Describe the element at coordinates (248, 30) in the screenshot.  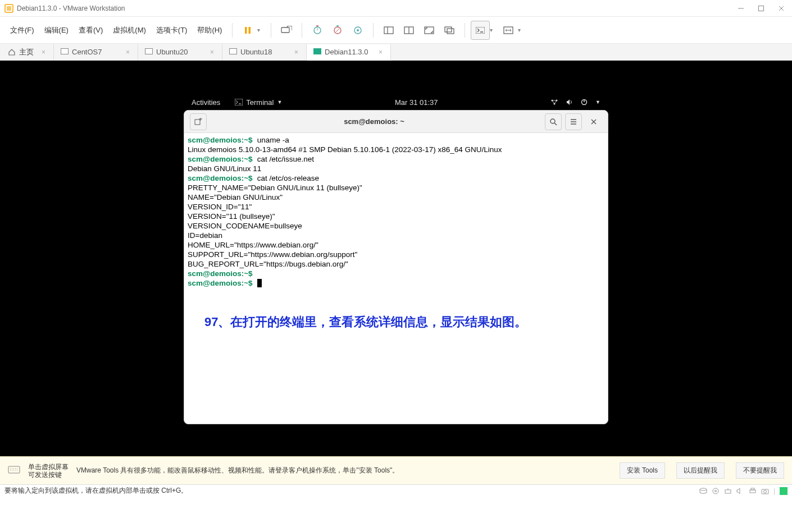
I see `pause-button` at that location.